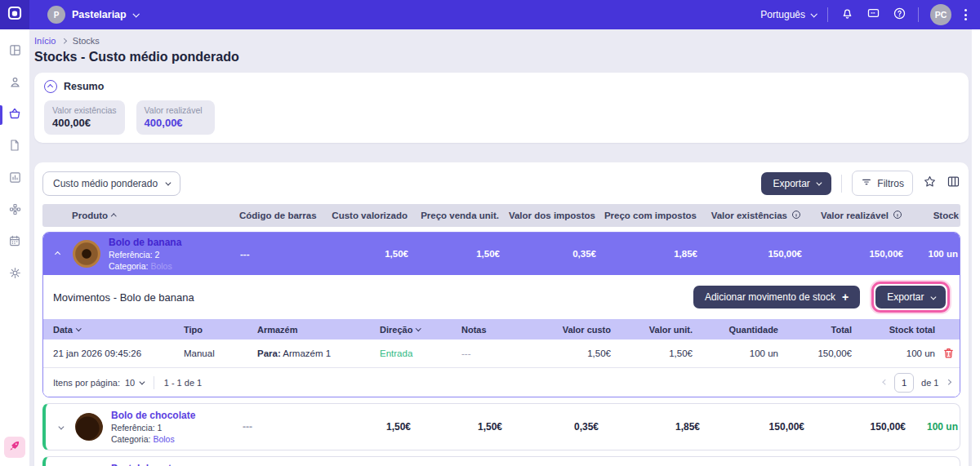 The width and height of the screenshot is (980, 466). What do you see at coordinates (549, 215) in the screenshot?
I see `col-valor-impostos: Valor dos impostos` at bounding box center [549, 215].